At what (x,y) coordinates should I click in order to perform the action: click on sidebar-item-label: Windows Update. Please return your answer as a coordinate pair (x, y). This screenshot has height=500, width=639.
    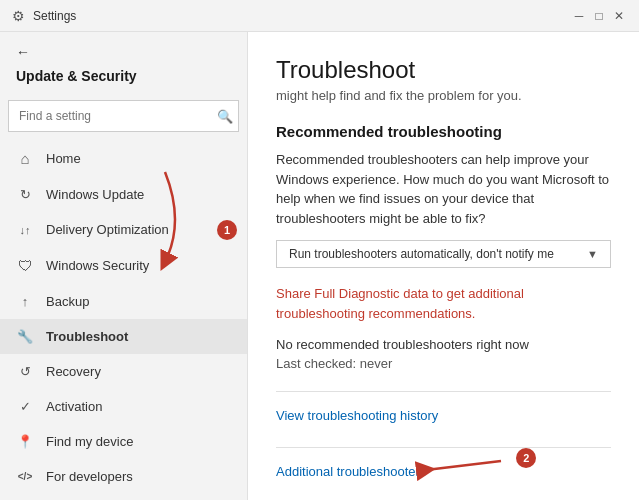
    Looking at the image, I should click on (95, 194).